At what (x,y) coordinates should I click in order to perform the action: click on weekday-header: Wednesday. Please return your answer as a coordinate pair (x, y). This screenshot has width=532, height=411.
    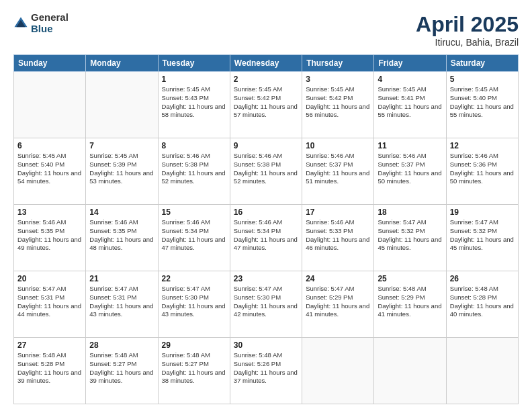
    Looking at the image, I should click on (266, 63).